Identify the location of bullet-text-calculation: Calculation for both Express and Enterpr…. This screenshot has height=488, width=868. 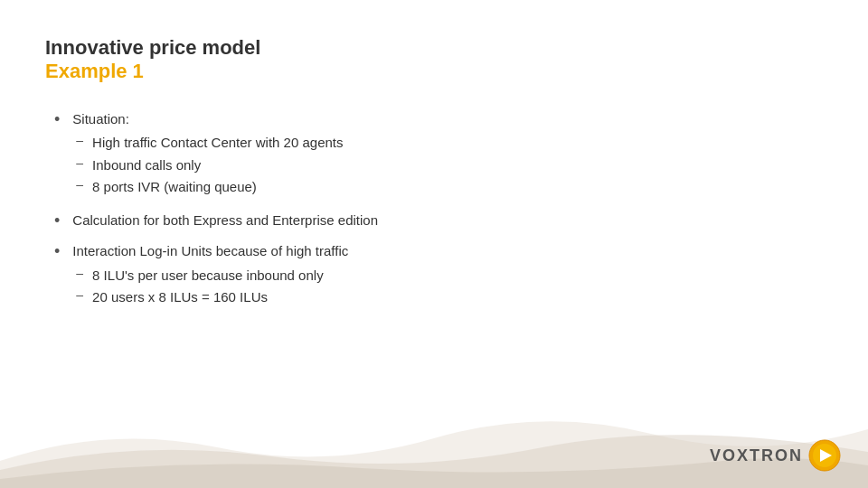
(225, 221).